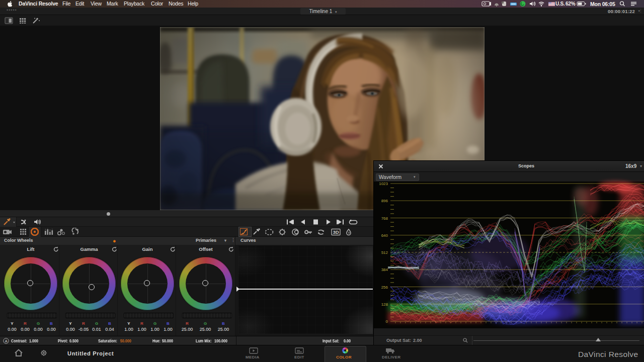 Image resolution: width=644 pixels, height=362 pixels. Describe the element at coordinates (6, 341) in the screenshot. I see `svg-text: A` at that location.